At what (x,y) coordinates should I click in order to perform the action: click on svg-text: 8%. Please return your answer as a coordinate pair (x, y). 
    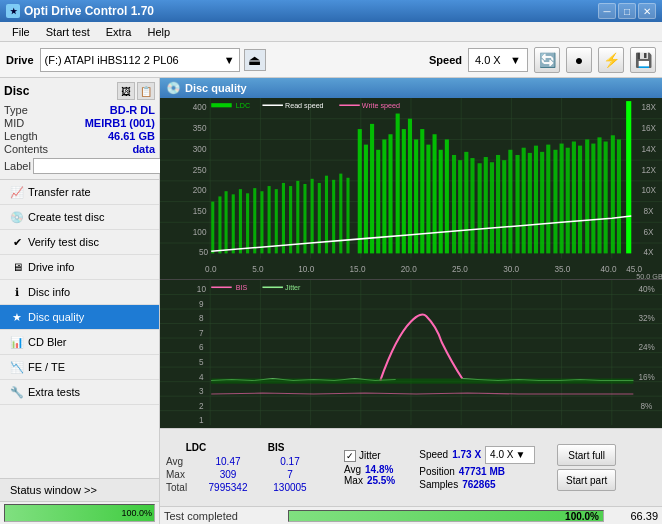
    Looking at the image, I should click on (646, 406).